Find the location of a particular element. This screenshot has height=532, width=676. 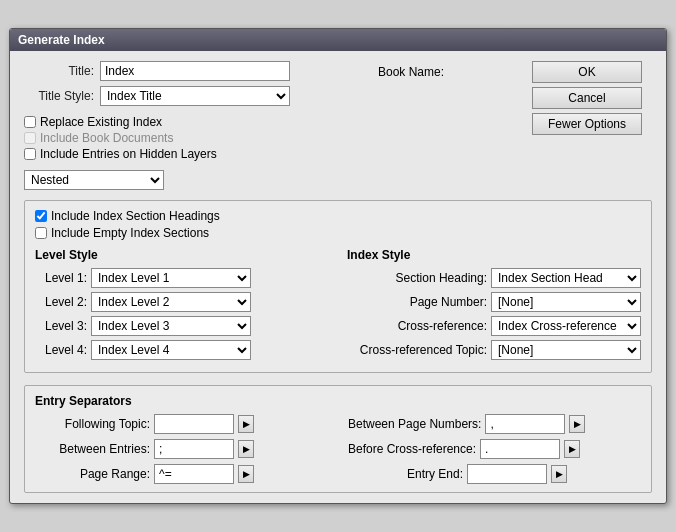

title-label: Title: is located at coordinates (59, 71).